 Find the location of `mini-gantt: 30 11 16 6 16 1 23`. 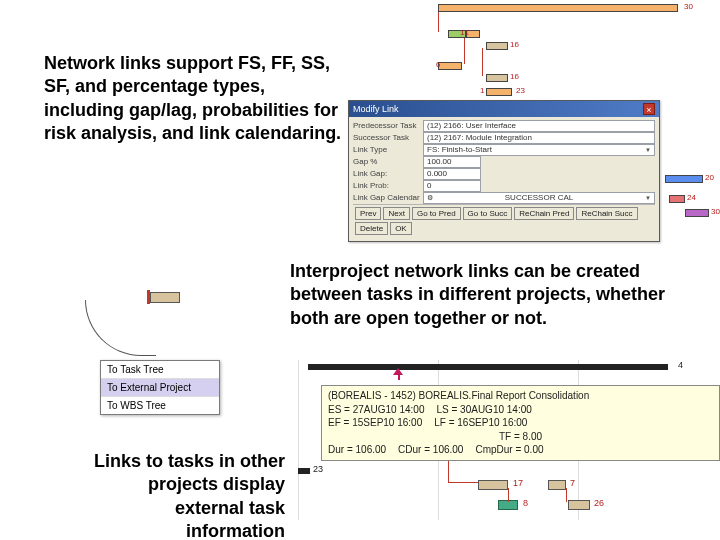

mini-gantt: 30 11 16 6 16 1 23 is located at coordinates (558, 52).